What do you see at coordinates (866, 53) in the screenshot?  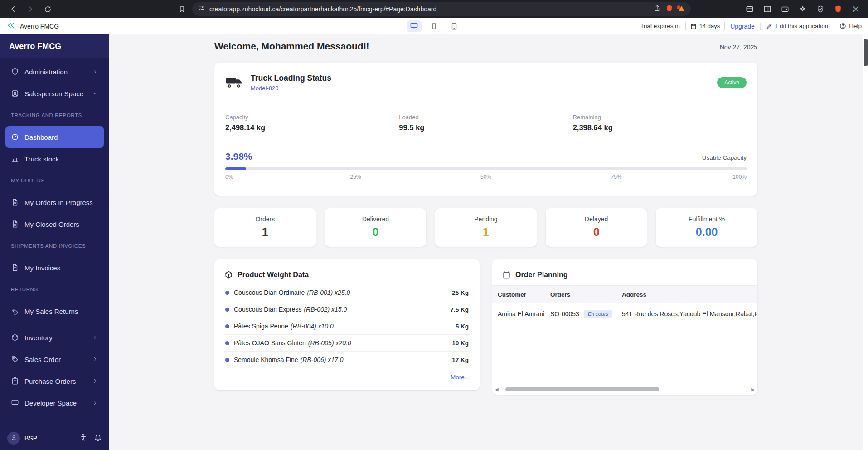 I see `page-scrollbar-thumb` at bounding box center [866, 53].